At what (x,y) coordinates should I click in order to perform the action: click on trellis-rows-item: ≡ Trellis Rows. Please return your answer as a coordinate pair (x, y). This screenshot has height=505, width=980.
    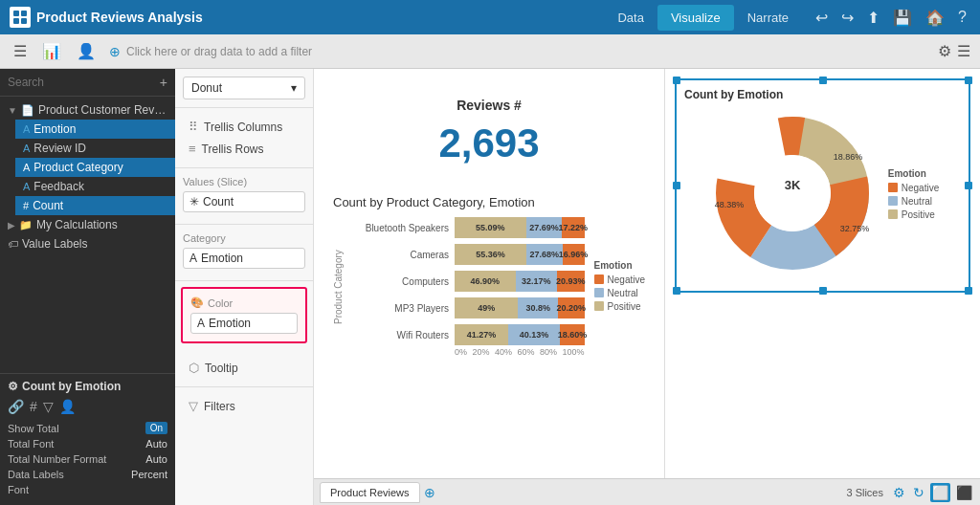
    Looking at the image, I should click on (244, 149).